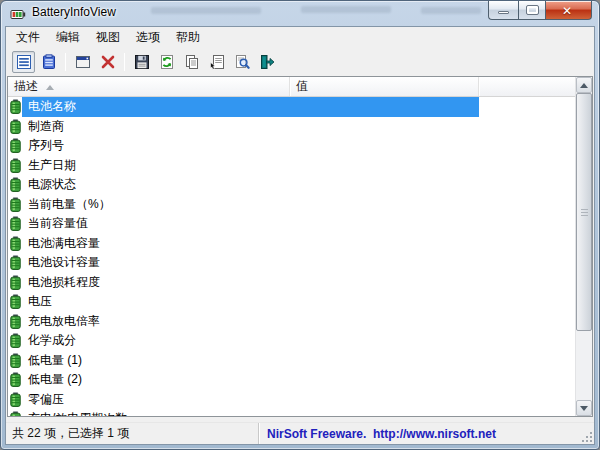  What do you see at coordinates (167, 62) in the screenshot?
I see `refresh-icon` at bounding box center [167, 62].